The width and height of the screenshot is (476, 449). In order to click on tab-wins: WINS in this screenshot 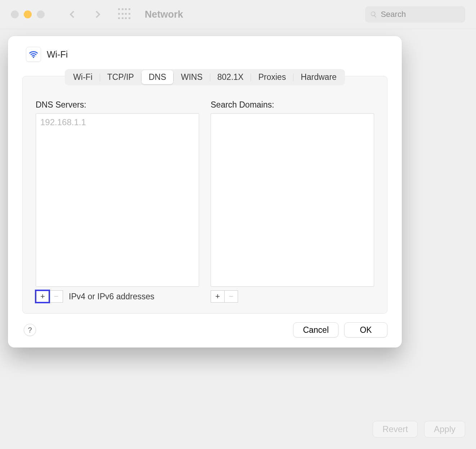, I will do `click(192, 77)`.